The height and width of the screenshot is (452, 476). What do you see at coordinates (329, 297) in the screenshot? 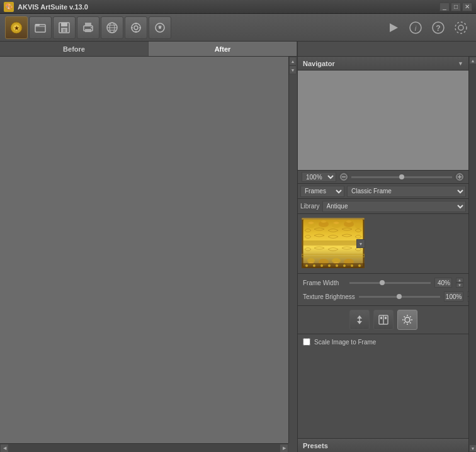
I see `texture-brightness-label: Texture Brightness` at bounding box center [329, 297].